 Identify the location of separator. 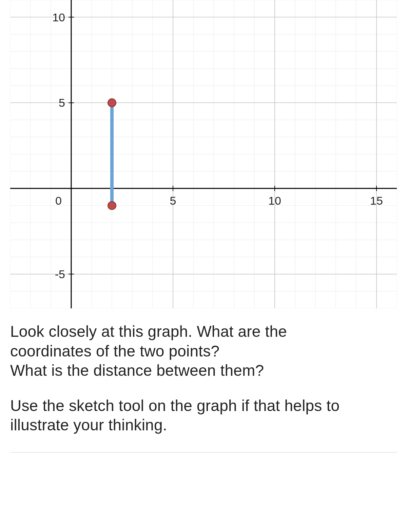
(204, 452).